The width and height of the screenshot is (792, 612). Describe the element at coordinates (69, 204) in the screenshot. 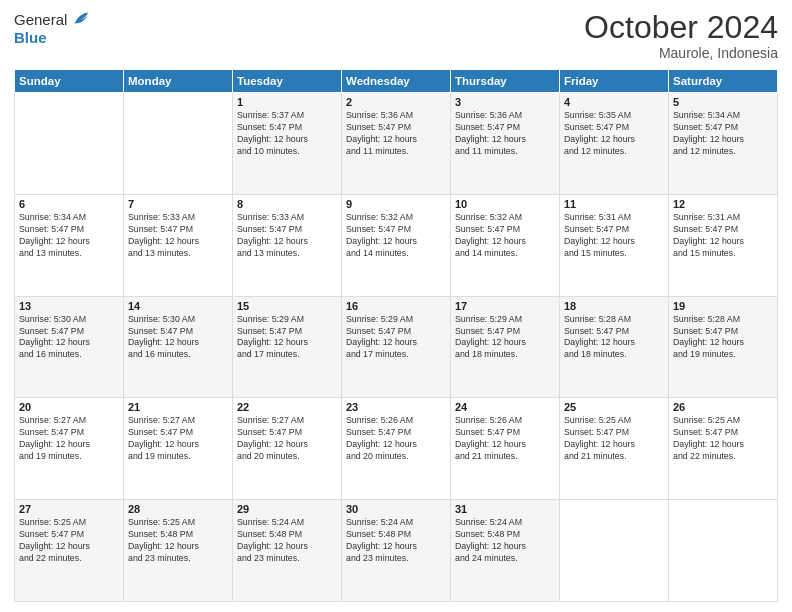

I see `cell-day-number: 6` at that location.